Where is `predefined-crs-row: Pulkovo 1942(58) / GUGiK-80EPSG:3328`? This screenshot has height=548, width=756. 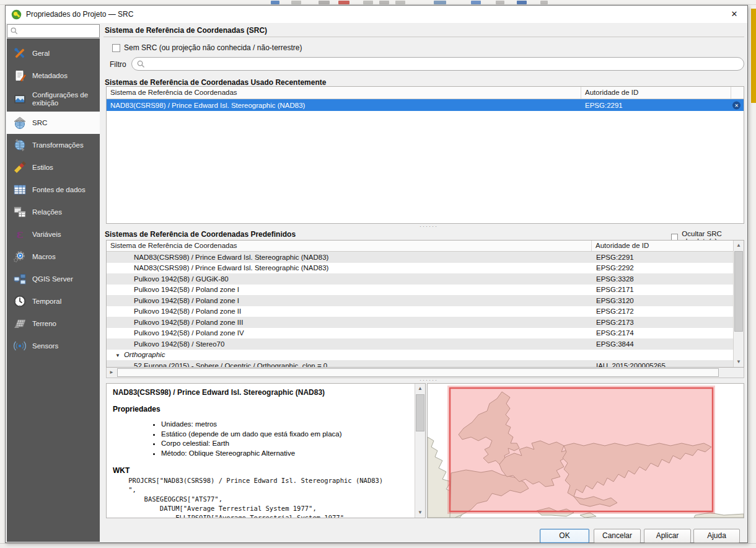
predefined-crs-row: Pulkovo 1942(58) / GUGiK-80EPSG:3328 is located at coordinates (425, 279).